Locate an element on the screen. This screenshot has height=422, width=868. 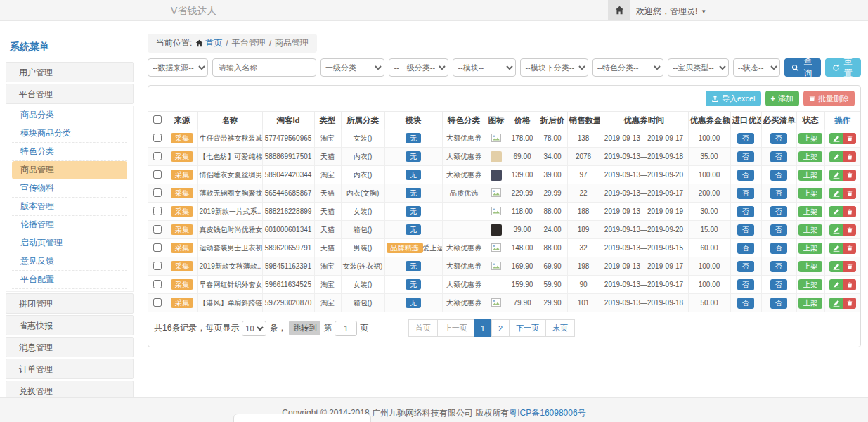
search-button: 查询 is located at coordinates (803, 68).